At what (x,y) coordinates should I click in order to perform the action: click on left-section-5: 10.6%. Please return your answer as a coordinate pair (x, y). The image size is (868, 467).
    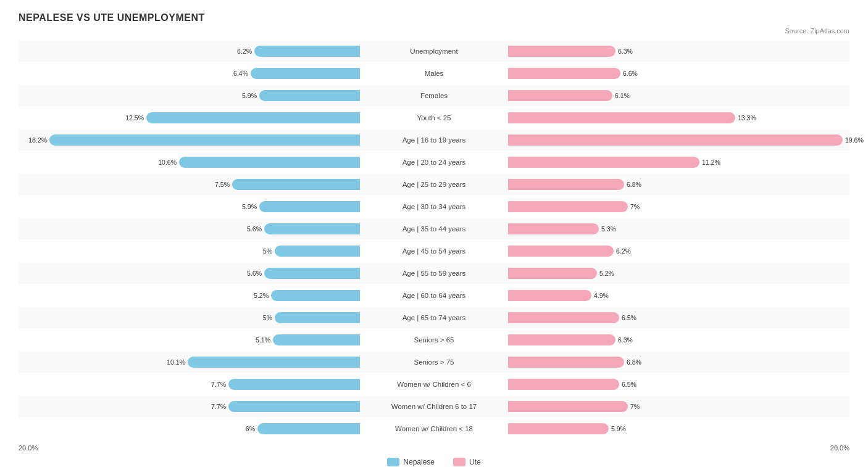
    Looking at the image, I should click on (189, 162).